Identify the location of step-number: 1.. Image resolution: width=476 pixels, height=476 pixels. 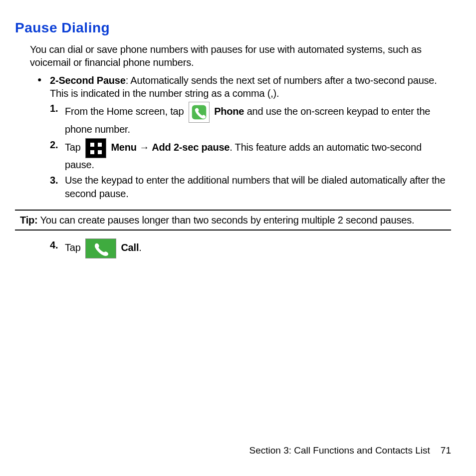
(54, 109).